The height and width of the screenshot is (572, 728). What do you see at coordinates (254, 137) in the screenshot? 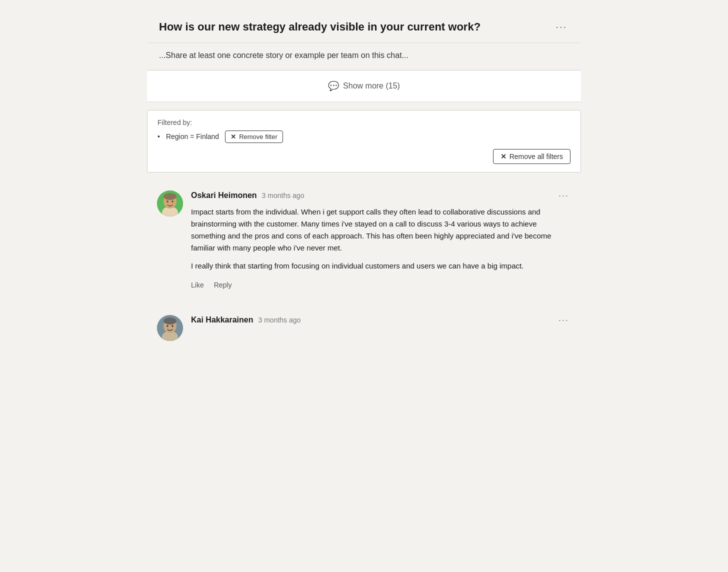
I see `remove-filter-button: ✕ Remove filter` at bounding box center [254, 137].